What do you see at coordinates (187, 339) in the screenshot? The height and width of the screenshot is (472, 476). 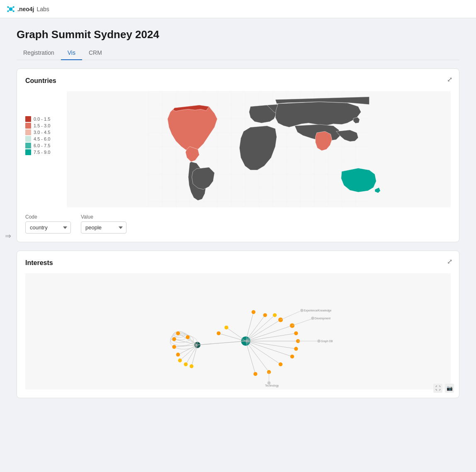 I see `edge-l1` at bounding box center [187, 339].